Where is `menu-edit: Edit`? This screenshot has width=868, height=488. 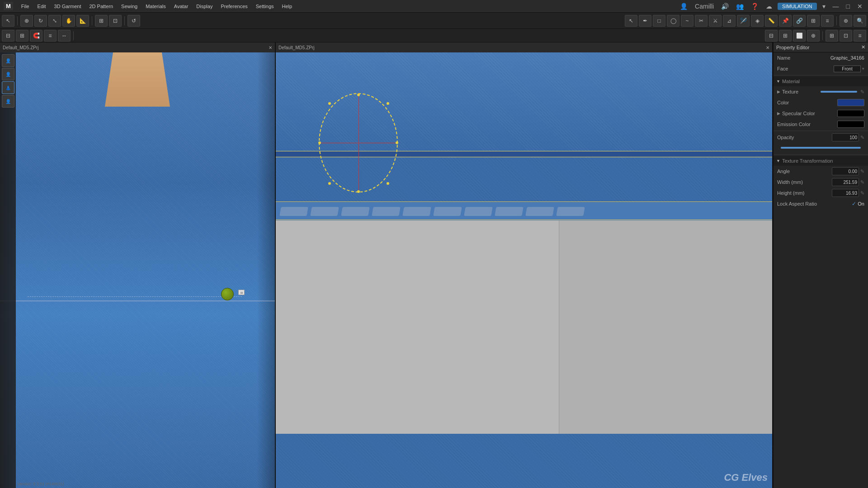 menu-edit: Edit is located at coordinates (42, 6).